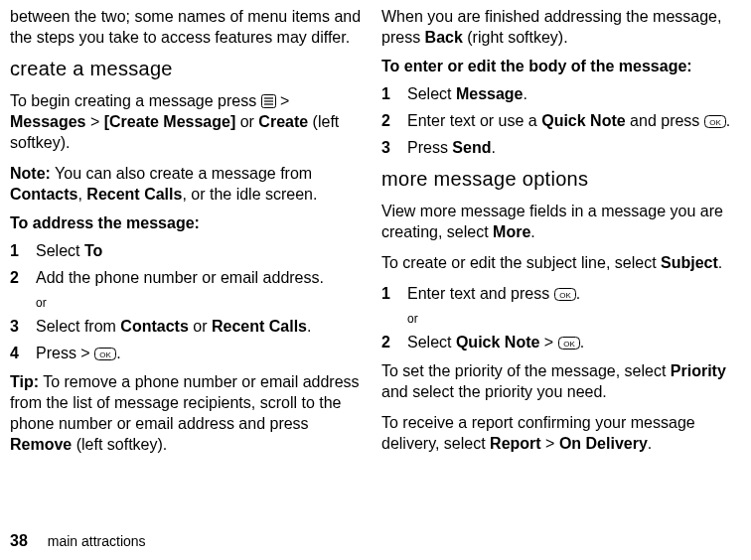 The height and width of the screenshot is (560, 751). Describe the element at coordinates (552, 221) in the screenshot. I see `text: View more message fields in a message yo…` at that location.